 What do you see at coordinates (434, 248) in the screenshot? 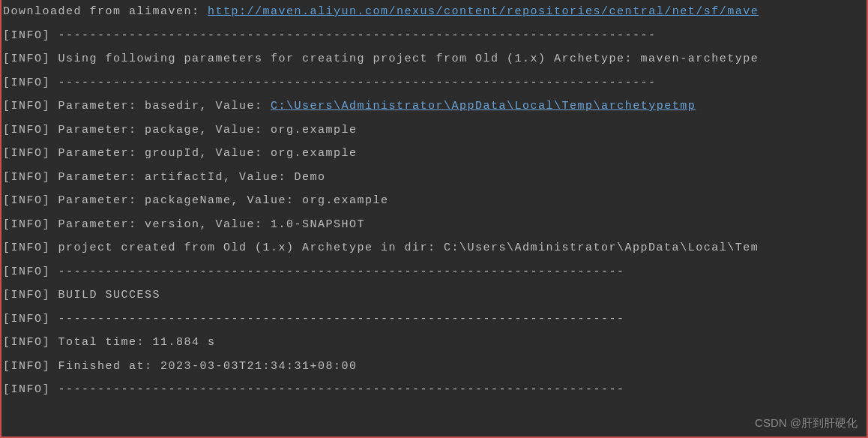
I see `terminal-line: [INFO] project created from Old (1.x) Ar…` at bounding box center [434, 248].